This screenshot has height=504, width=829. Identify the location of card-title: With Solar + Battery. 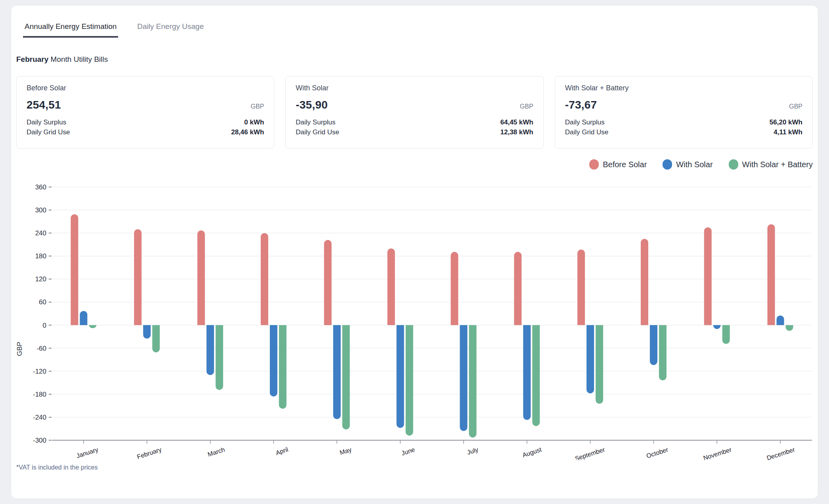
(684, 88).